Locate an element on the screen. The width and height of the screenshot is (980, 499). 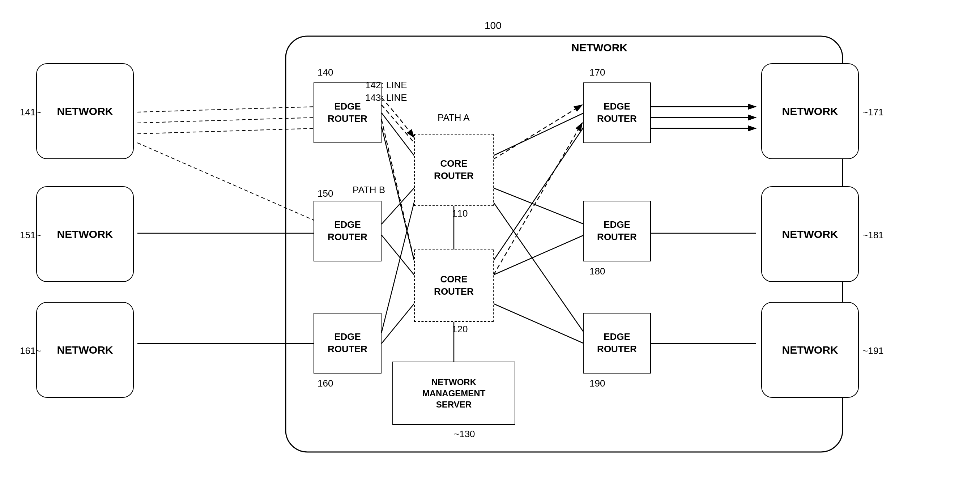
label-110: 110 is located at coordinates (460, 214).